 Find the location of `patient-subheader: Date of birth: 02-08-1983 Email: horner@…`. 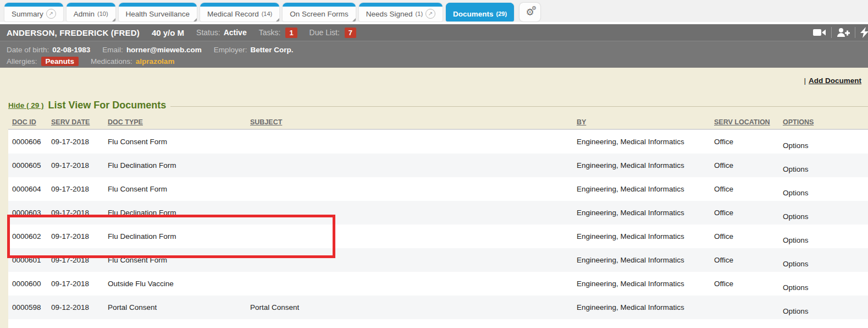

patient-subheader: Date of birth: 02-08-1983 Email: horner@… is located at coordinates (434, 54).